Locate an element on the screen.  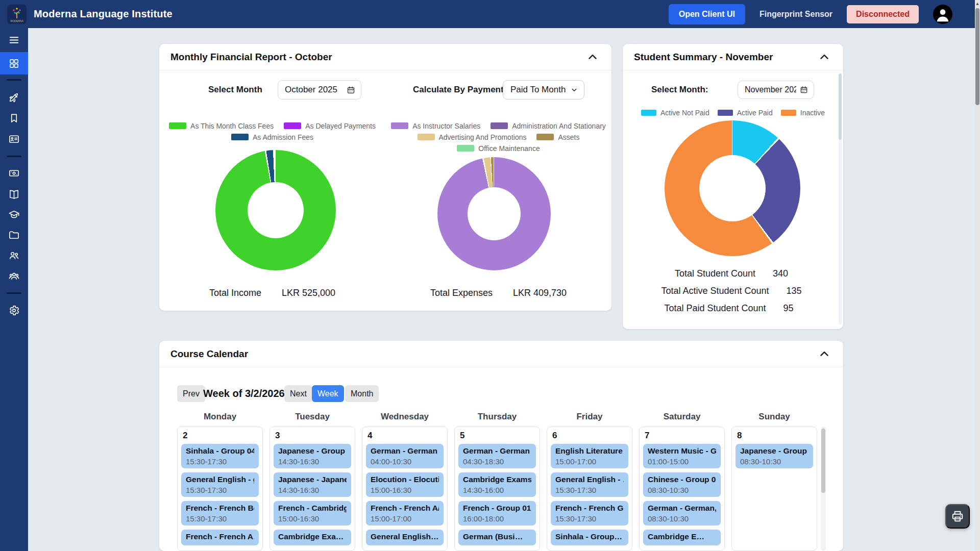
legend-label: Advertising And Promotions is located at coordinates (483, 137).